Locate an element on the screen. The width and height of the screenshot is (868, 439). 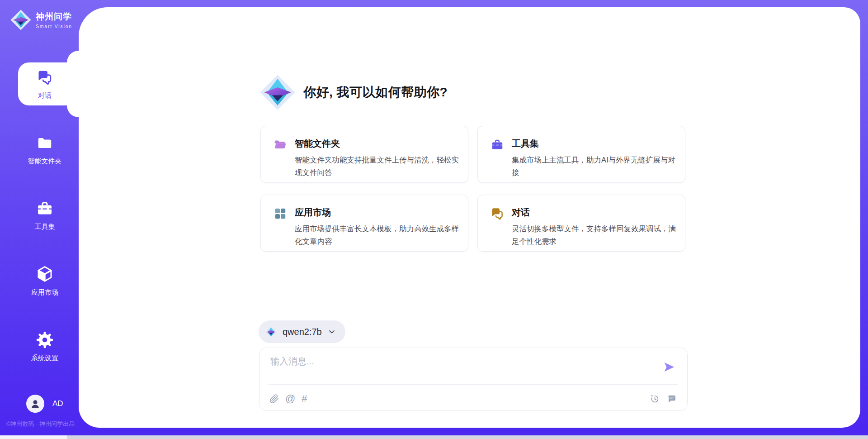
copyright: ©神州数码 · 神州问学出品 is located at coordinates (41, 424).